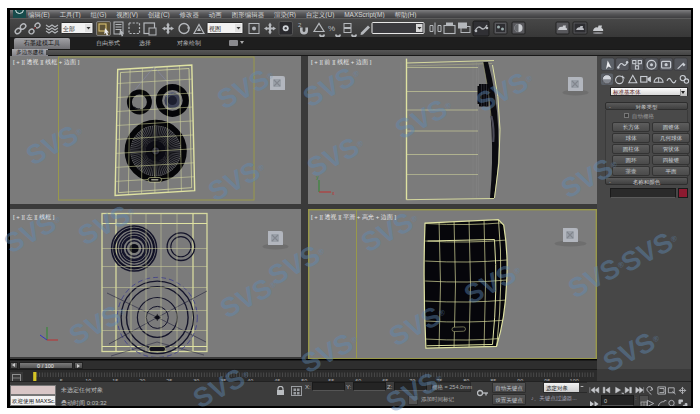 This screenshot has width=700, height=414. I want to click on svg-text: 全部, so click(68, 29).